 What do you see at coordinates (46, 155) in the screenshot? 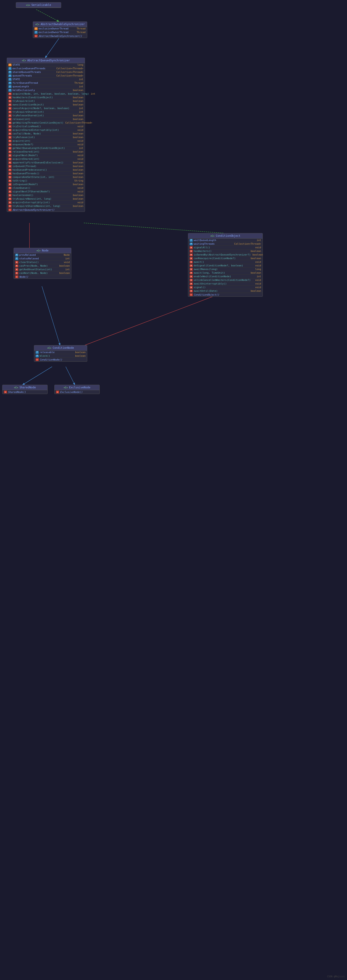
I see `member-row: m signalNext(Node?) void` at bounding box center [46, 155].